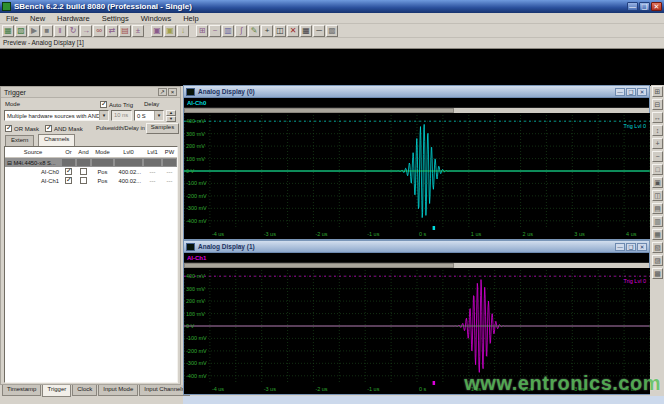 This screenshot has width=664, height=404. Describe the element at coordinates (658, 182) in the screenshot. I see `snapshot-icon: ▣` at that location.